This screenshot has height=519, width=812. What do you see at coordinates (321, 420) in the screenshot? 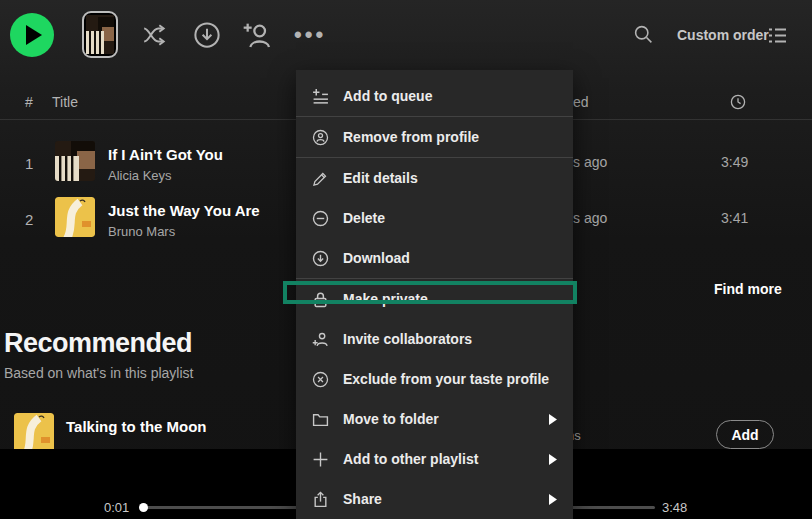
I see `folder-icon` at bounding box center [321, 420].